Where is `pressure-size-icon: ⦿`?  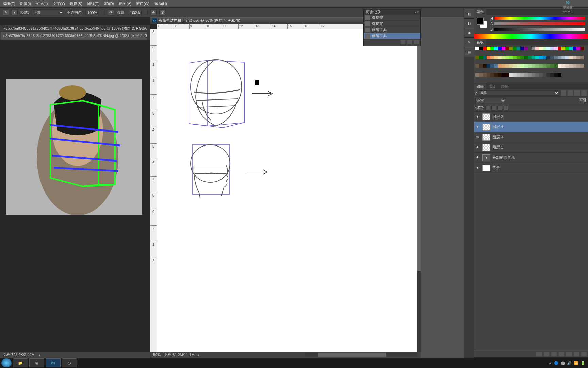
pressure-size-icon: ⦿ is located at coordinates (162, 12).